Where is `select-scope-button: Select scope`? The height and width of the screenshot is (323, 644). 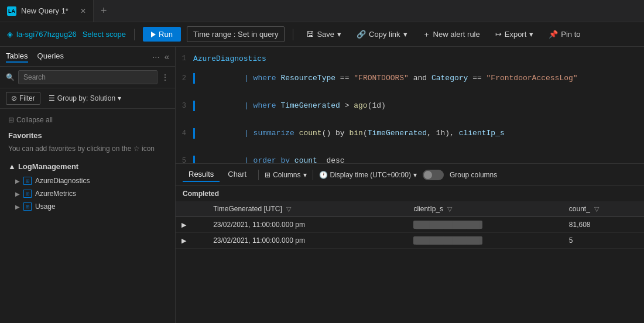
select-scope-button: Select scope is located at coordinates (104, 34).